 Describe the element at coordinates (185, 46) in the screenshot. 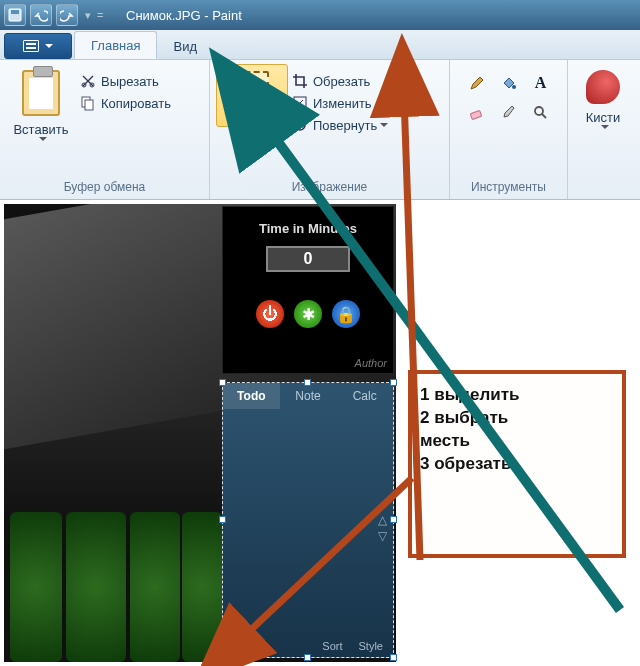

I see `tab-view: Вид` at that location.